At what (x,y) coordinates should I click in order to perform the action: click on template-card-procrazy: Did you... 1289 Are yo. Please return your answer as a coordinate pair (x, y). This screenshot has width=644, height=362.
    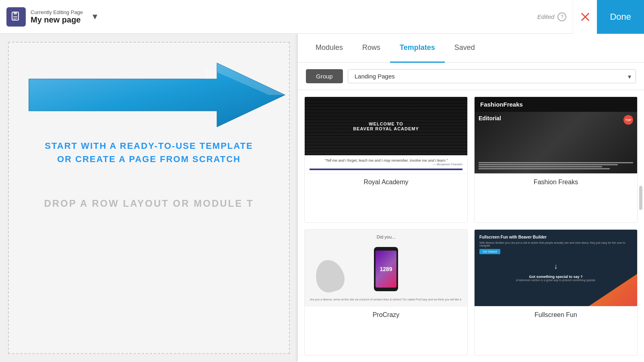
    Looking at the image, I should click on (386, 292).